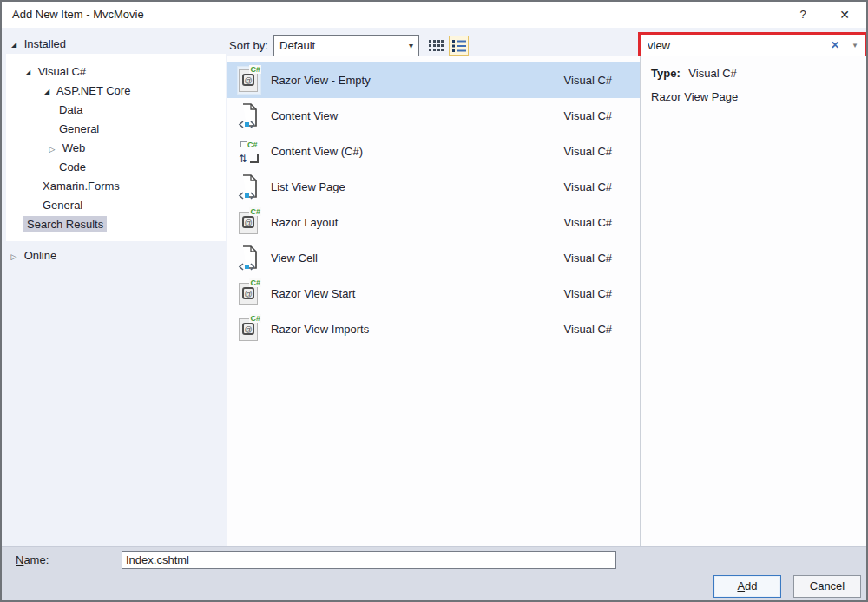  Describe the element at coordinates (434, 258) in the screenshot. I see `template-row: View Cell Visual C#` at that location.